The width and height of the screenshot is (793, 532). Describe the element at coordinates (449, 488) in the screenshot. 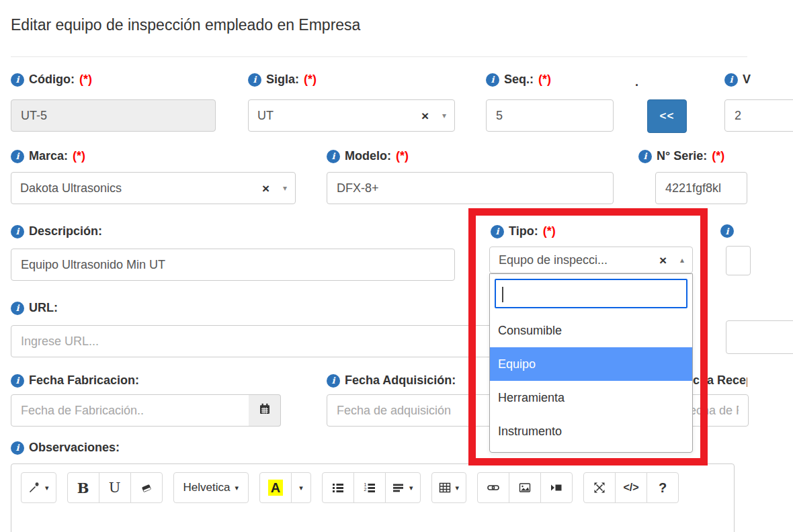

I see `table-button: ▾` at that location.